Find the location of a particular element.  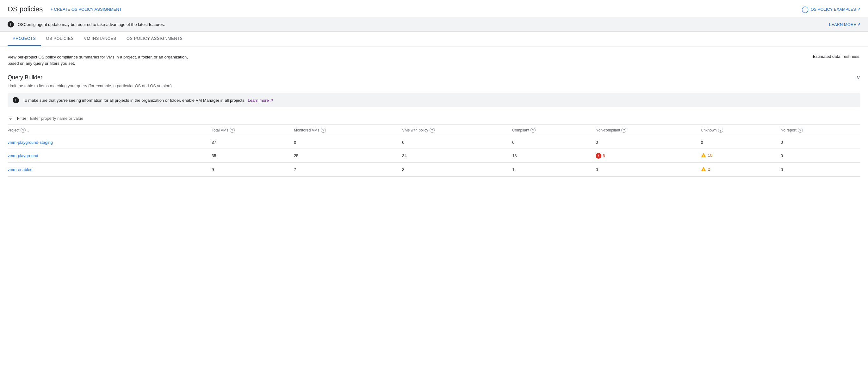

cell-total-vms: 37 is located at coordinates (253, 143).